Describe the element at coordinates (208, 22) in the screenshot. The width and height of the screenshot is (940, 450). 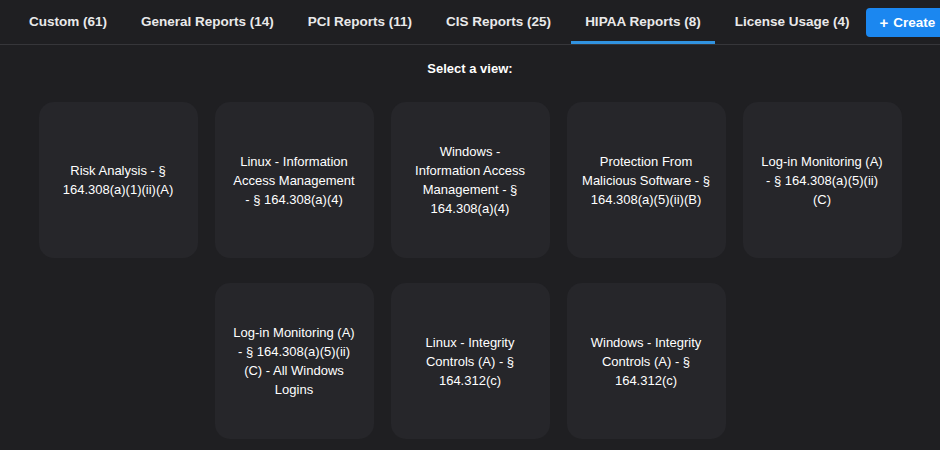
I see `tab-general-reports: General Reports (14)` at that location.